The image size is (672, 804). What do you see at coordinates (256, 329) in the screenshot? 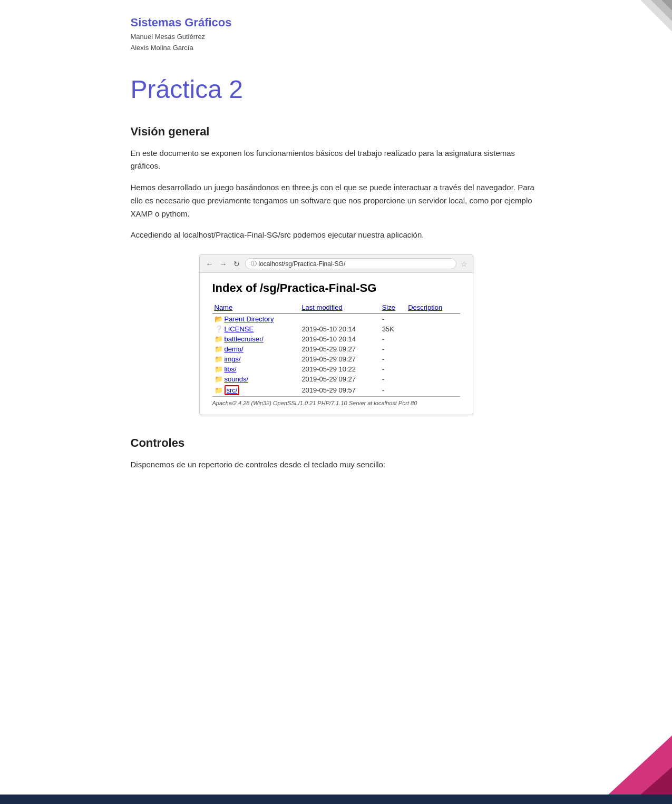
I see `cell-name: ❔LICENSE` at bounding box center [256, 329].